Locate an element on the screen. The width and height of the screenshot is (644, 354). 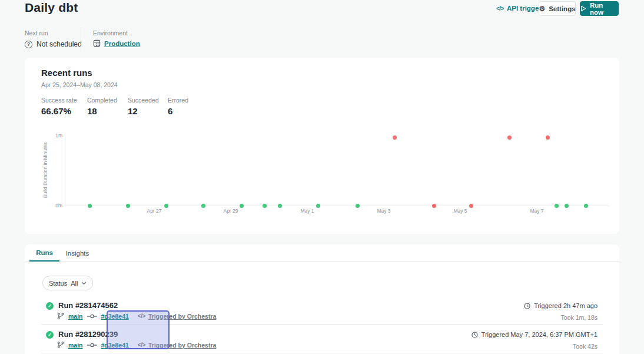
settings-label: Settings is located at coordinates (562, 9).